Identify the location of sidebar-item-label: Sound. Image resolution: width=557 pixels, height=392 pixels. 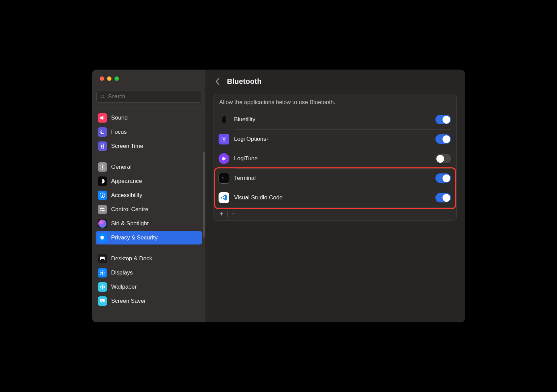
(119, 118).